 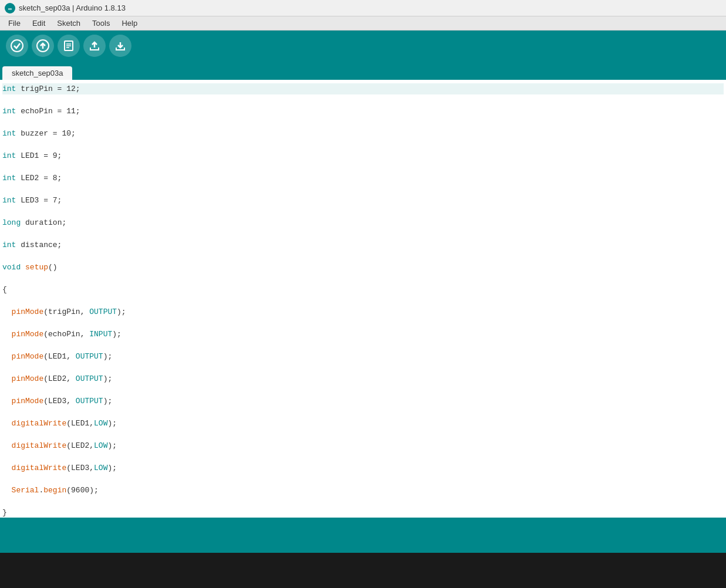 I want to click on verify-button, so click(x=17, y=46).